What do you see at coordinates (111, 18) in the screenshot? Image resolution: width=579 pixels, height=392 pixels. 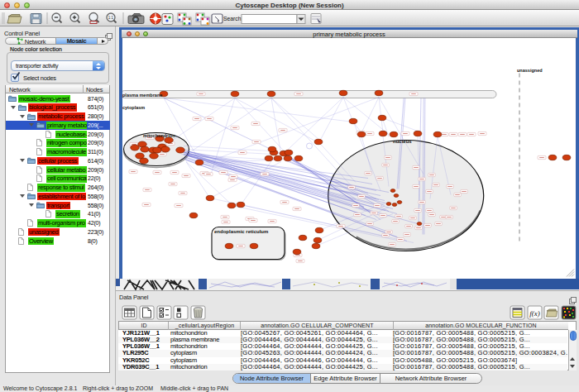 I see `svg-text: 1:1` at bounding box center [111, 18].